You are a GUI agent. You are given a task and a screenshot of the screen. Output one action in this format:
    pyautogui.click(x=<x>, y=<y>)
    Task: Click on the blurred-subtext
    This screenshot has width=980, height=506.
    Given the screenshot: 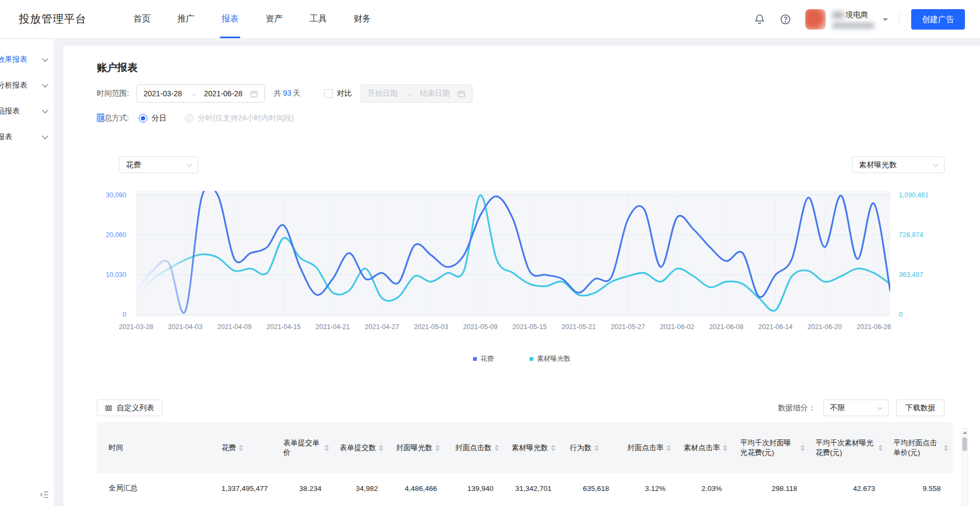 What is the action you would take?
    pyautogui.click(x=853, y=26)
    